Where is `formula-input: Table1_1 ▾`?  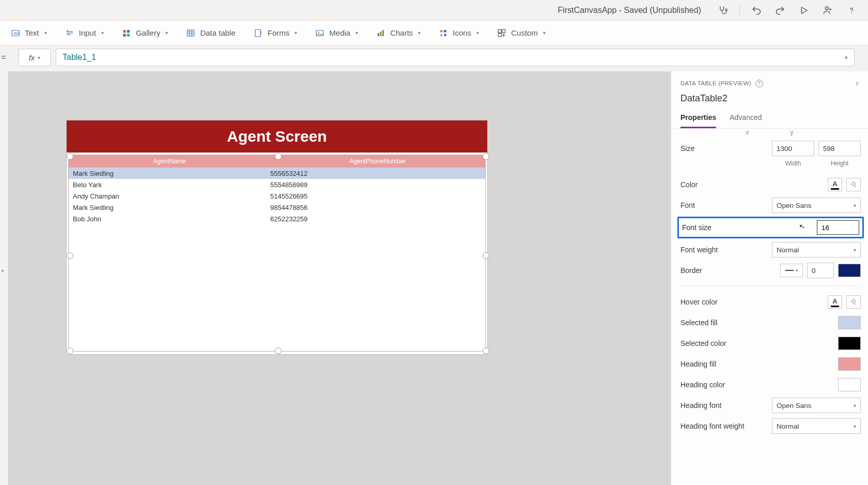
formula-input: Table1_1 ▾ is located at coordinates (455, 57).